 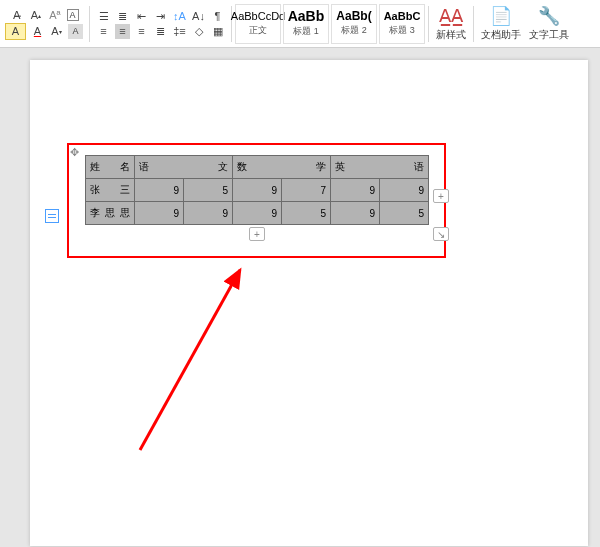 I want to click on annotation-arrow, so click(x=200, y=360).